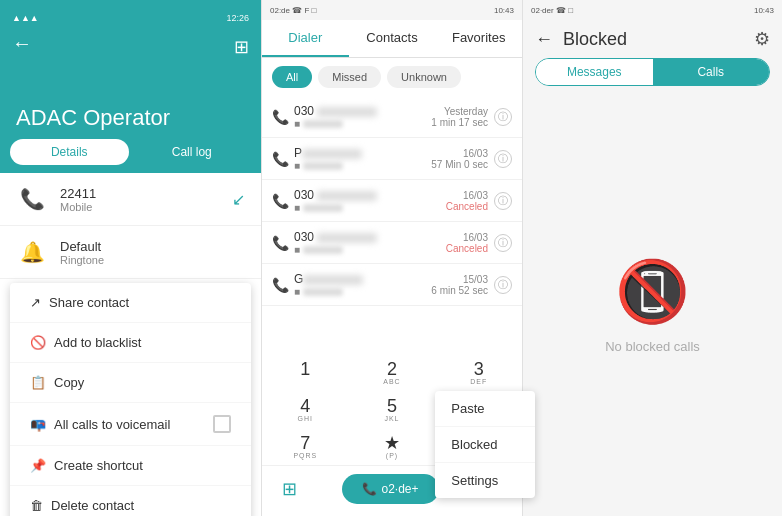 This screenshot has width=782, height=516. Describe the element at coordinates (460, 122) in the screenshot. I see `call-duration: 1 min 17 sec` at that location.